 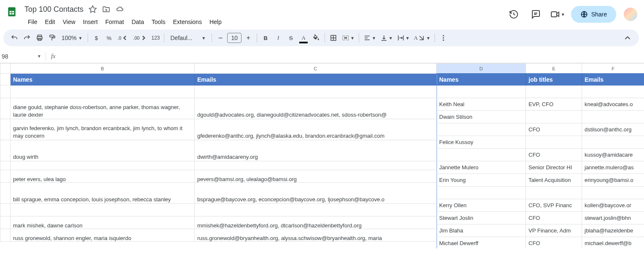 What do you see at coordinates (316, 109) in the screenshot?
I see `cell: dgould@advocates.org, dianegould@citizen…` at bounding box center [316, 109].